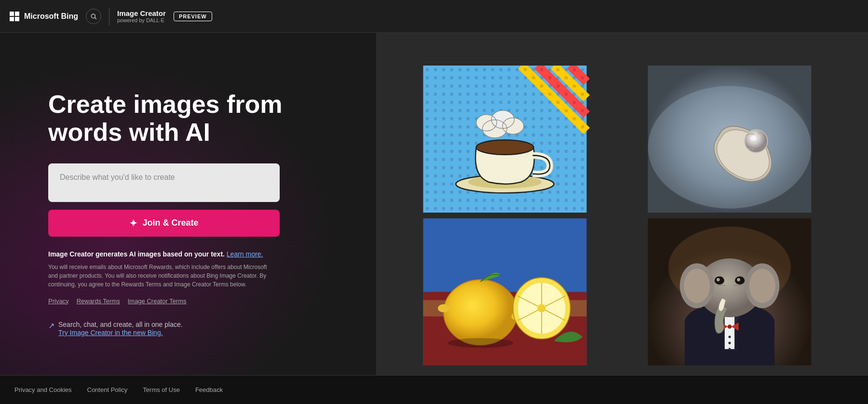 Image resolution: width=868 pixels, height=404 pixels. I want to click on header-divider, so click(109, 16).